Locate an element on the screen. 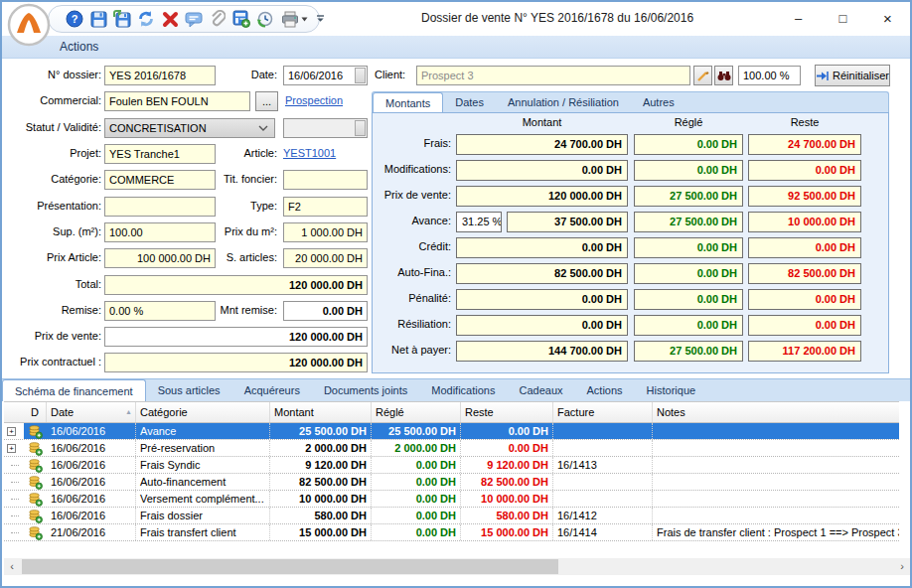 This screenshot has width=912, height=588. save-as-button is located at coordinates (122, 19).